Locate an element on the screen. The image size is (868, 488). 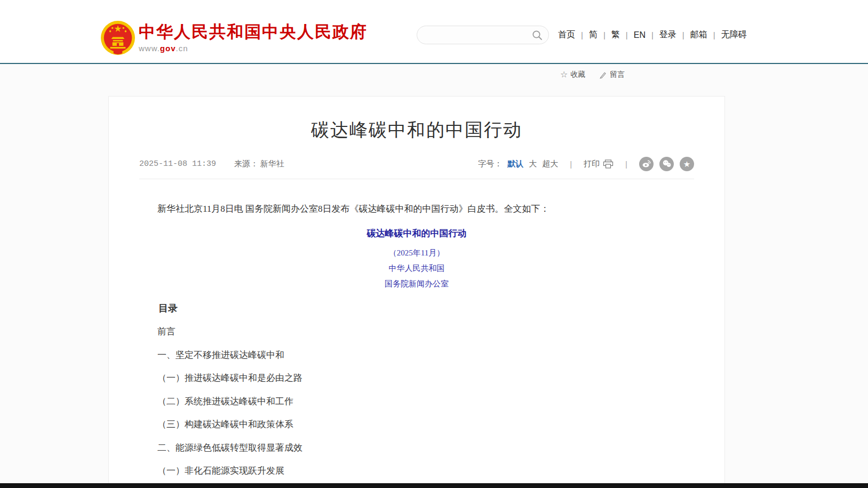
site-url-cn: .cn is located at coordinates (182, 48).